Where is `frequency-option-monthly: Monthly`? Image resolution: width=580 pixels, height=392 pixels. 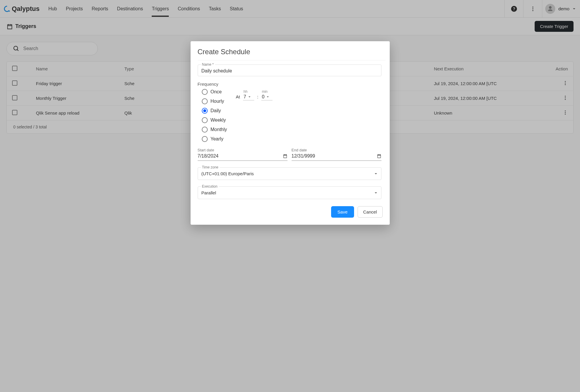 frequency-option-monthly: Monthly is located at coordinates (214, 130).